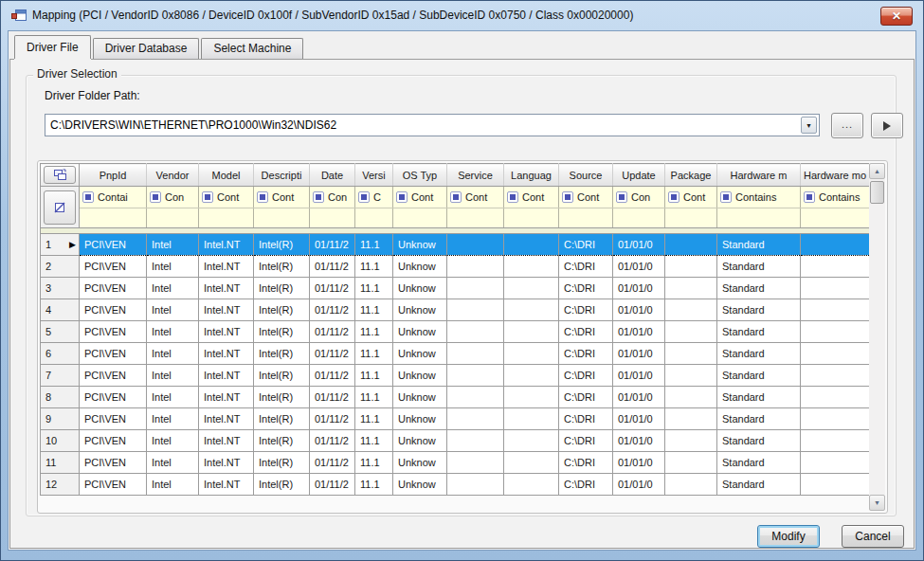 Image resolution: width=924 pixels, height=561 pixels. What do you see at coordinates (61, 288) in the screenshot?
I see `row-header: 3` at bounding box center [61, 288].